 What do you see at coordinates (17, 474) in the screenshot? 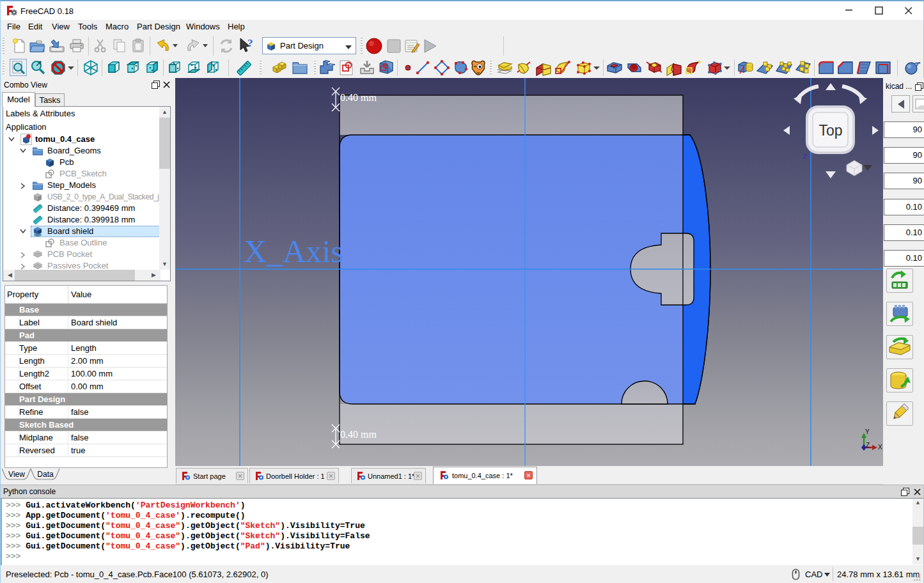
I see `svg-text: View` at bounding box center [17, 474].